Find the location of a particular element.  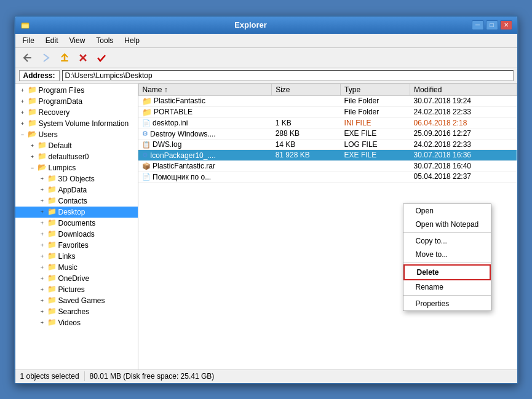

context-menu-delete: Delete is located at coordinates (448, 272).